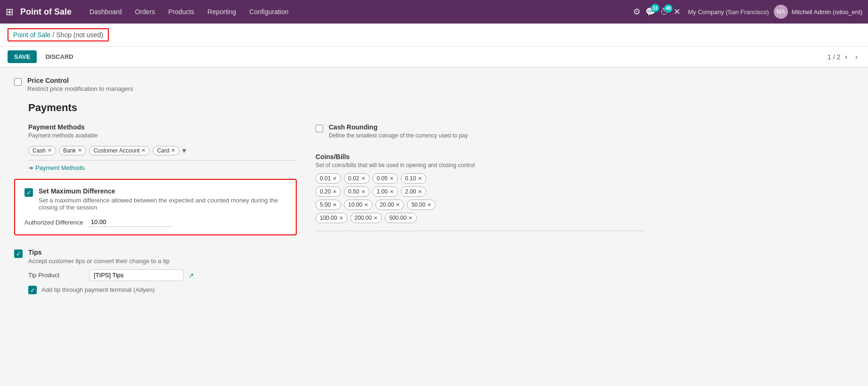 The image size is (868, 386). I want to click on messages-badge: 33, so click(655, 8).